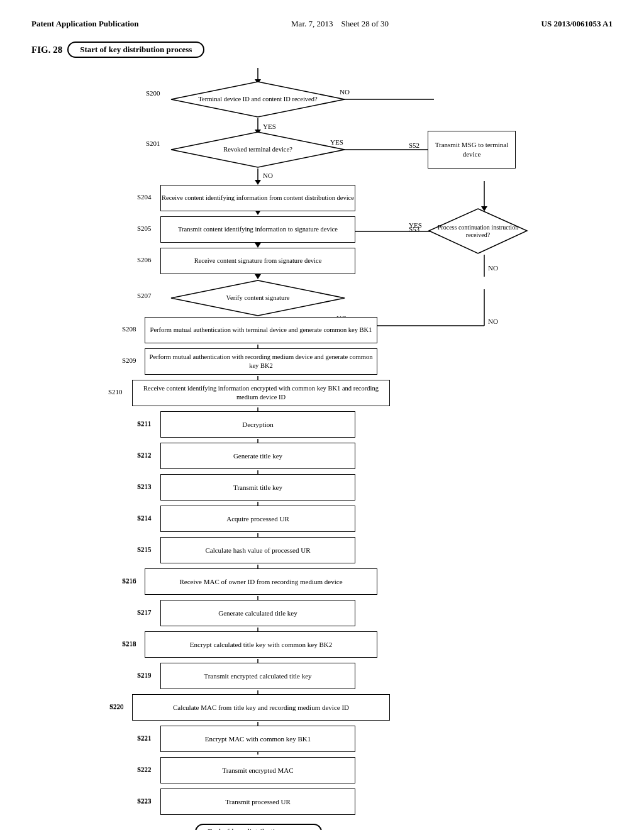 The image size is (644, 830). What do you see at coordinates (258, 613) in the screenshot?
I see `box-s217: Generate calculated title key` at bounding box center [258, 613].